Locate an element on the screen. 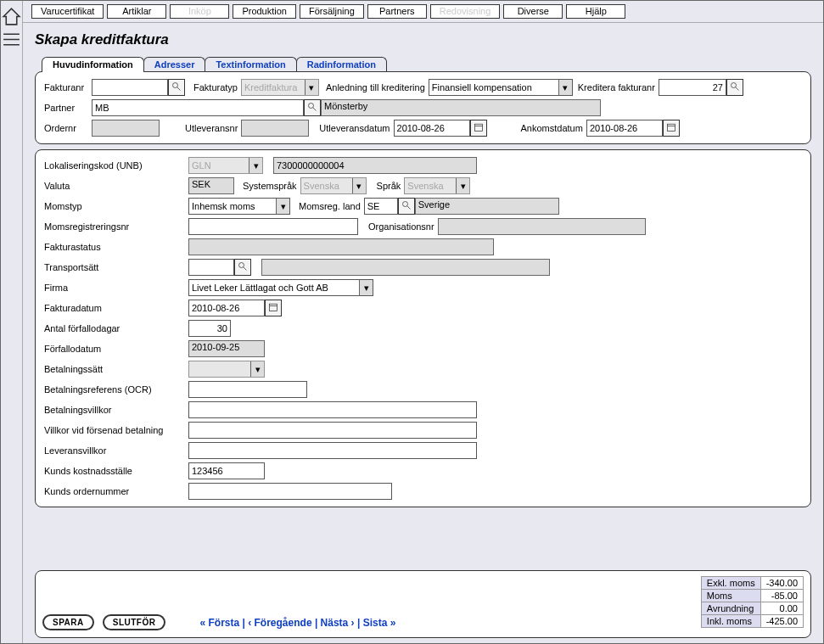 Image resolution: width=824 pixels, height=644 pixels. spara-button: SPARA is located at coordinates (68, 623).